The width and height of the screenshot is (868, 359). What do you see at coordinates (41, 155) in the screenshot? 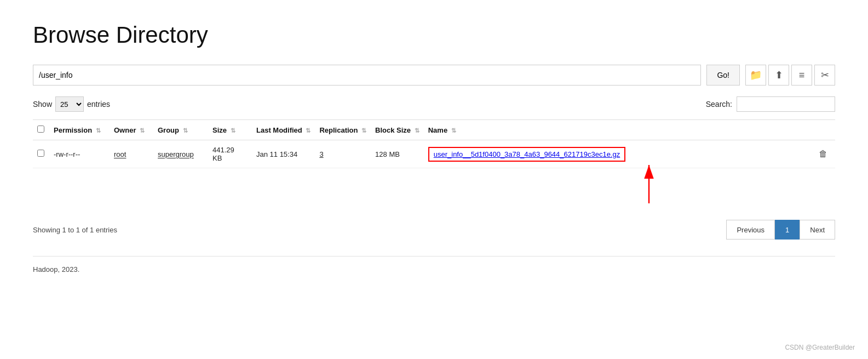
I see `row-checkbox-cell` at bounding box center [41, 155].